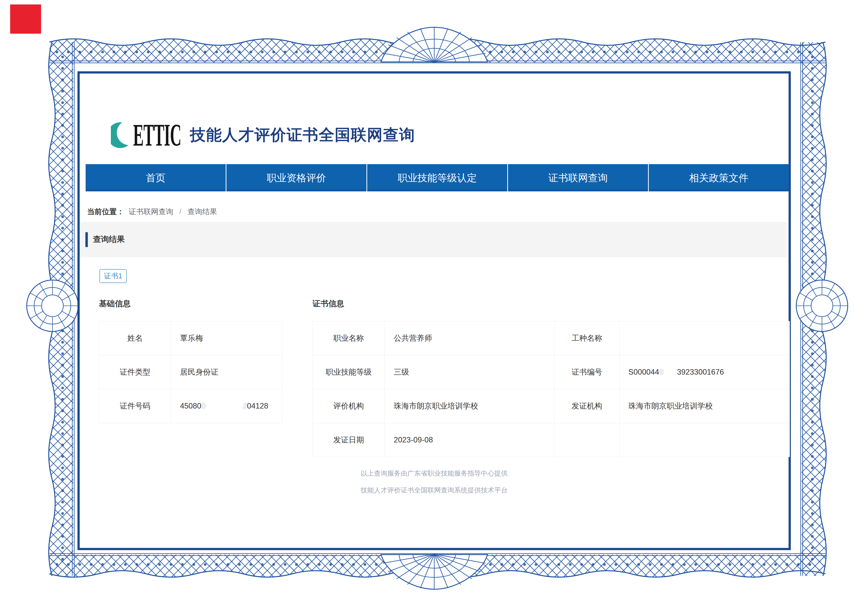  Describe the element at coordinates (470, 338) in the screenshot. I see `field-value: 公共营养师` at that location.